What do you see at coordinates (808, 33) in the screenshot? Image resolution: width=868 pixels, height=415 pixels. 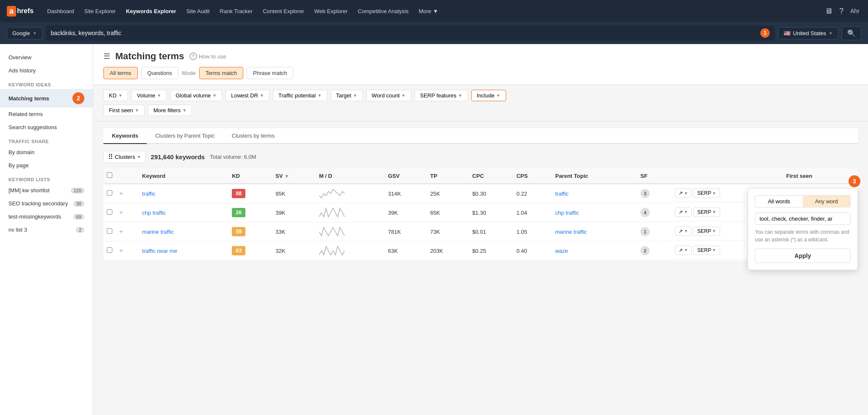 I see `country-selector-button: 🇺🇸 United States ▼` at bounding box center [808, 33].